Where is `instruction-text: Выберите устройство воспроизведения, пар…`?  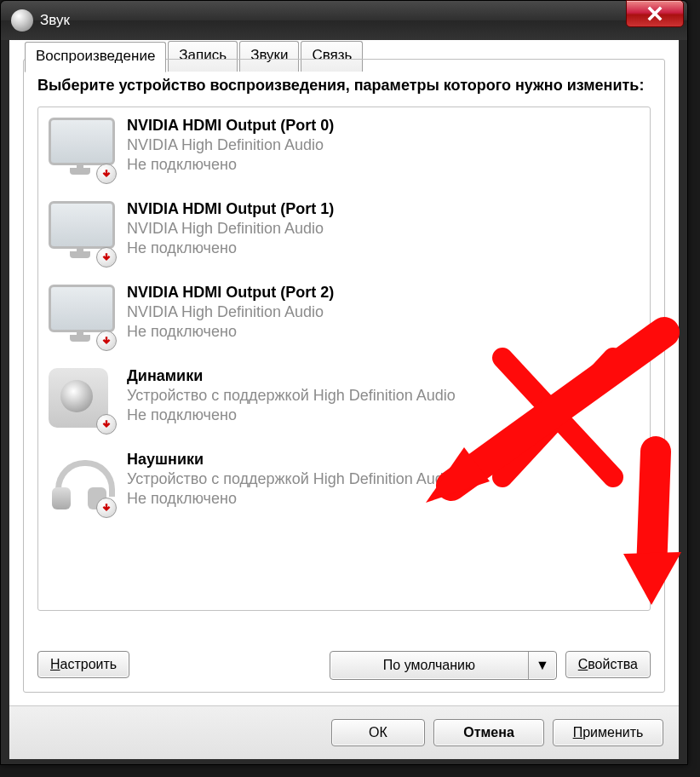
instruction-text: Выберите устройство воспроизведения, пар… is located at coordinates (344, 85).